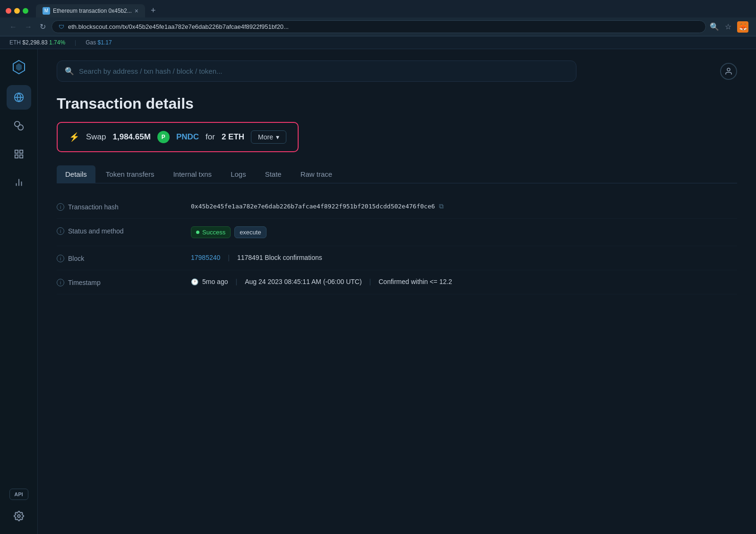 Image resolution: width=756 pixels, height=534 pixels. I want to click on browser-actions: 🔍 ☆ 🦊, so click(729, 27).